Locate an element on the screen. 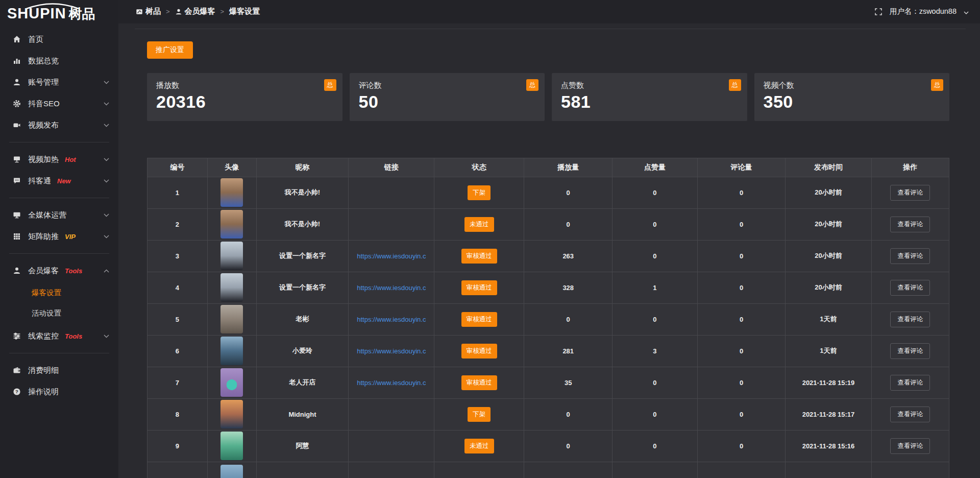 This screenshot has height=478, width=980. sidebar-item-douyin-seo: 抖音SEO is located at coordinates (59, 104).